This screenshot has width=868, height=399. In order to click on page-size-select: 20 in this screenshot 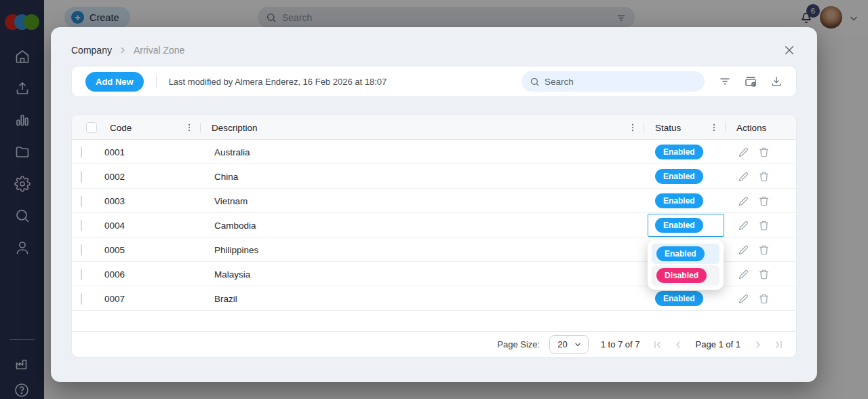, I will do `click(568, 345)`.